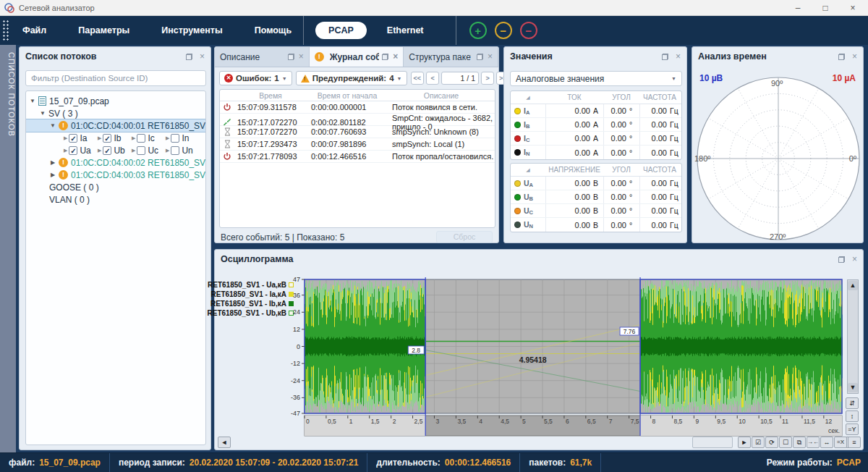 Image resolution: width=868 pixels, height=472 pixels. I want to click on channel-cell-ub: ▶✓Ub, so click(114, 151).